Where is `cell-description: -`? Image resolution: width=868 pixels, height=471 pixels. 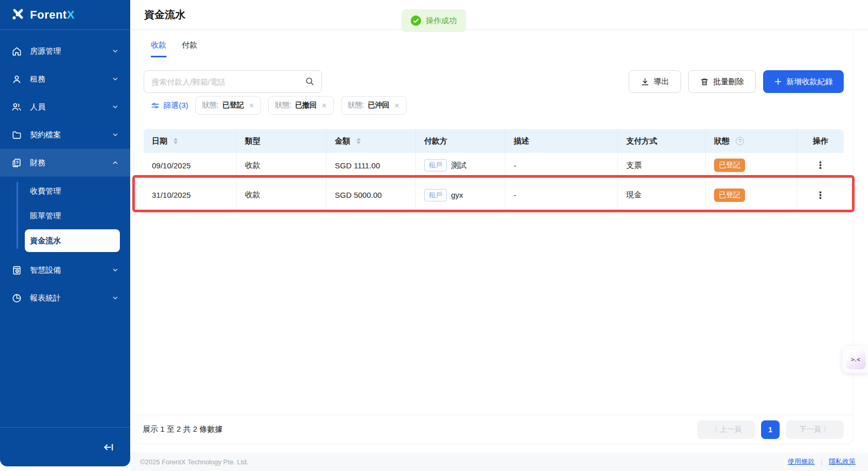
cell-description: - is located at coordinates (562, 165).